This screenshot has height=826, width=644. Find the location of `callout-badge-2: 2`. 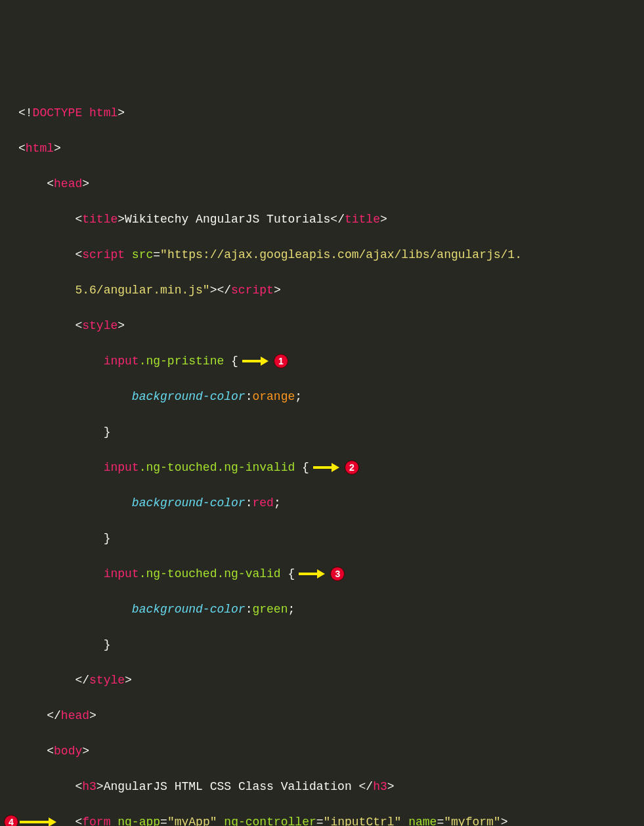

callout-badge-2: 2 is located at coordinates (352, 467).